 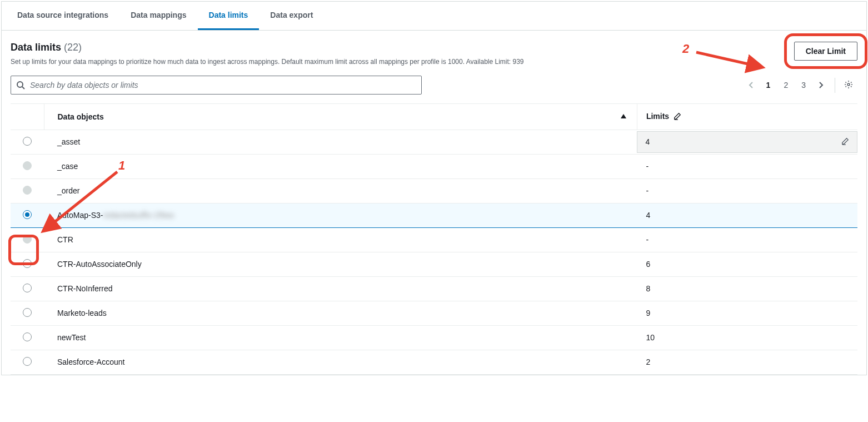 I want to click on table-row: newTest 10, so click(x=434, y=337).